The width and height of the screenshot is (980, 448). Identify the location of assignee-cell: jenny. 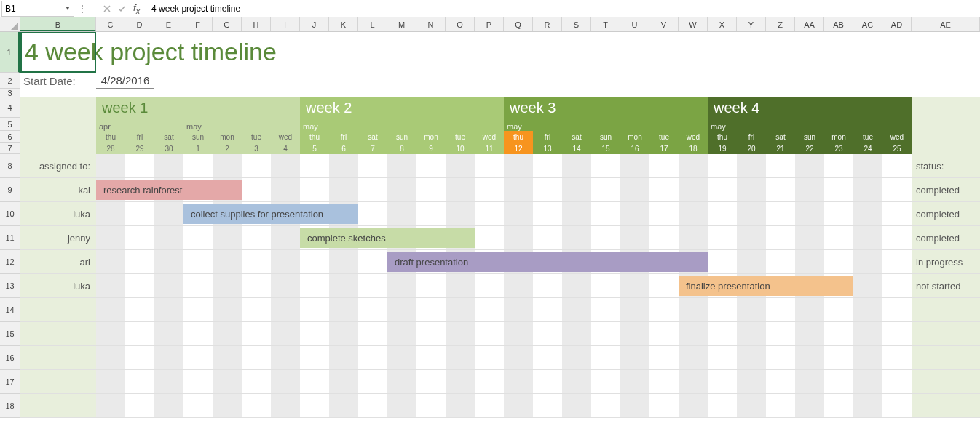
(58, 238).